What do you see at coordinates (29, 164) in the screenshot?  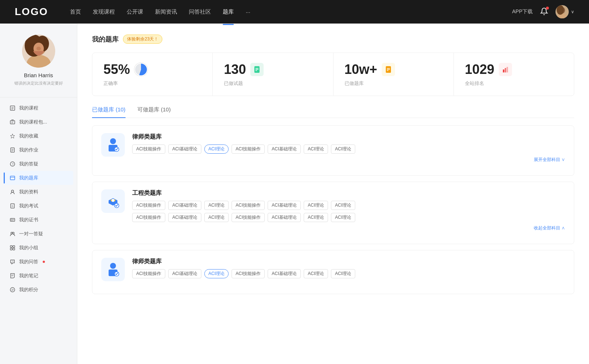 I see `sidebar-item-label: 我的答疑` at bounding box center [29, 164].